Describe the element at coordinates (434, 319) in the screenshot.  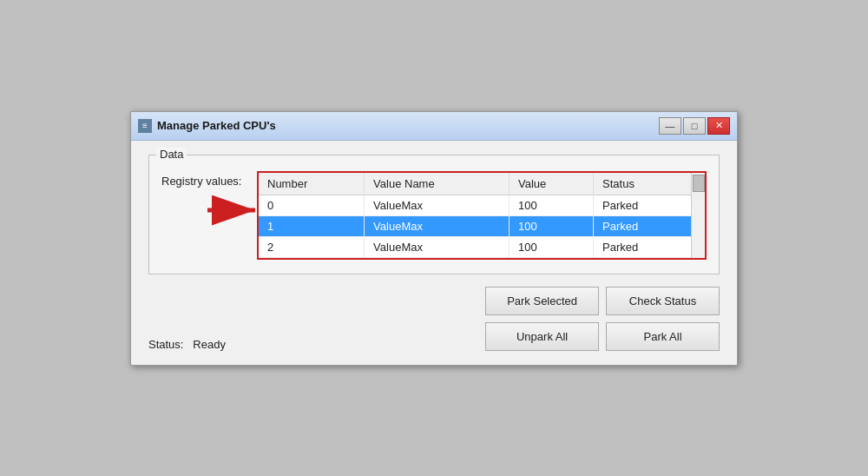
I see `bottom-section: Status: Ready Park Selected Check Status…` at that location.